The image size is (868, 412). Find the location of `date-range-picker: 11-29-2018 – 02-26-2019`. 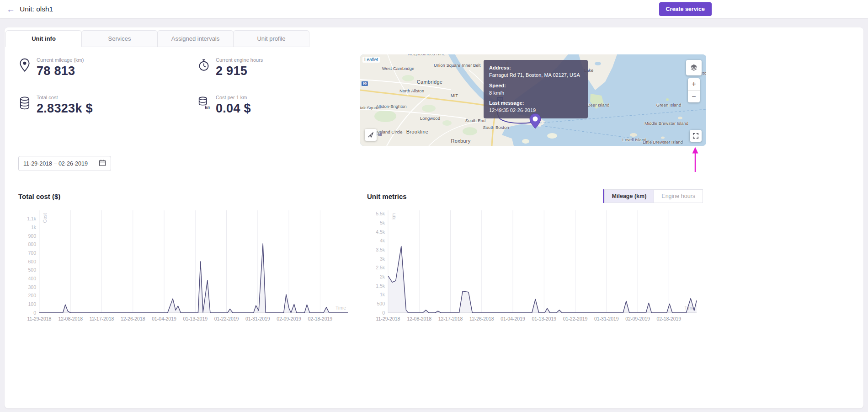

date-range-picker: 11-29-2018 – 02-26-2019 is located at coordinates (65, 164).